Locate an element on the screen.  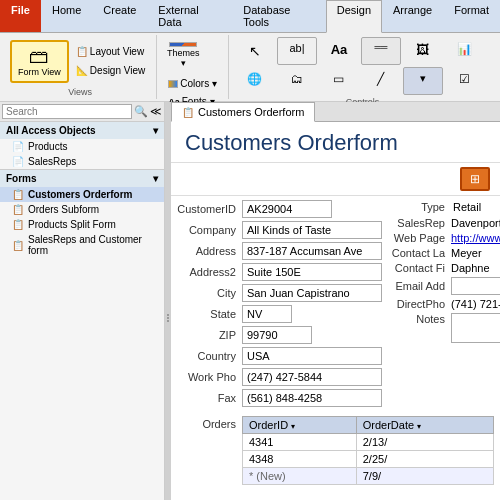
input-notes is located at coordinates (476, 328).